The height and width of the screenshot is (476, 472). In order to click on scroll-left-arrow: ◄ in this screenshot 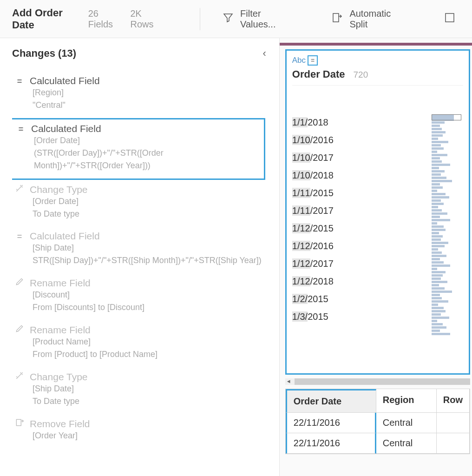, I will do `click(289, 381)`.